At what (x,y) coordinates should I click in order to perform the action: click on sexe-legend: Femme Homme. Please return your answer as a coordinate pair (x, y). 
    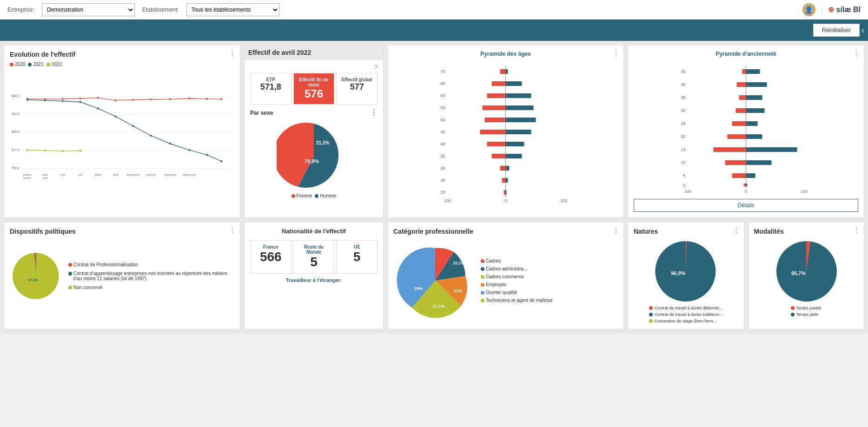
    Looking at the image, I should click on (314, 196).